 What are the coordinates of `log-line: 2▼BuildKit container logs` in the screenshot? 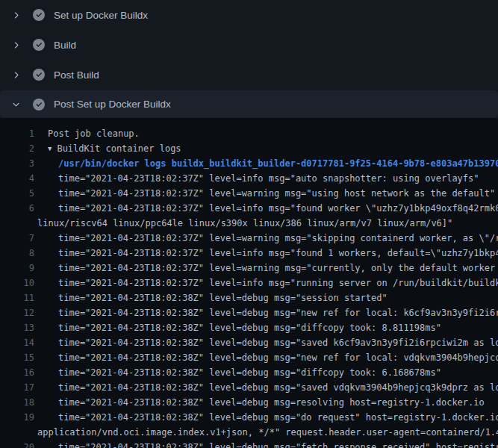 It's located at (249, 149).